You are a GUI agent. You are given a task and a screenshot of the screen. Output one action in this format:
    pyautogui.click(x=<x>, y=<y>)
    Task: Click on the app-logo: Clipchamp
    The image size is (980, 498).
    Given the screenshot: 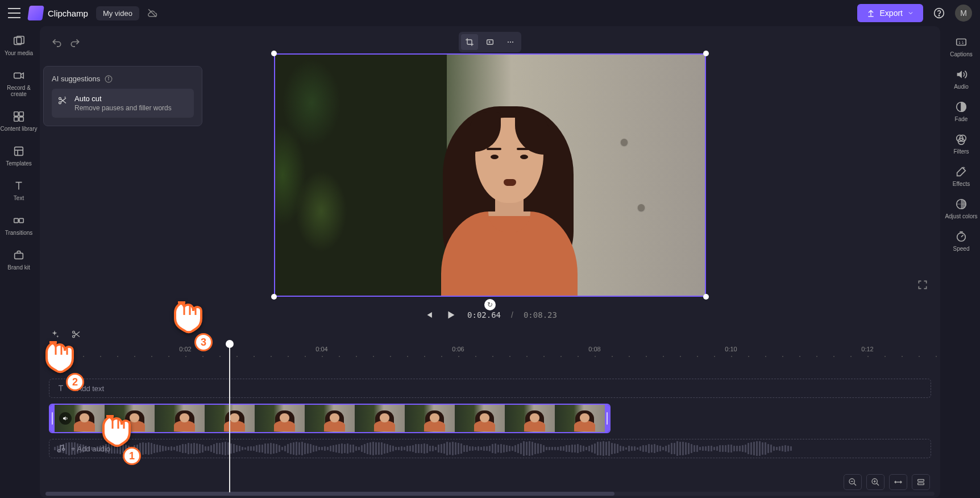 What is the action you would take?
    pyautogui.click(x=58, y=13)
    